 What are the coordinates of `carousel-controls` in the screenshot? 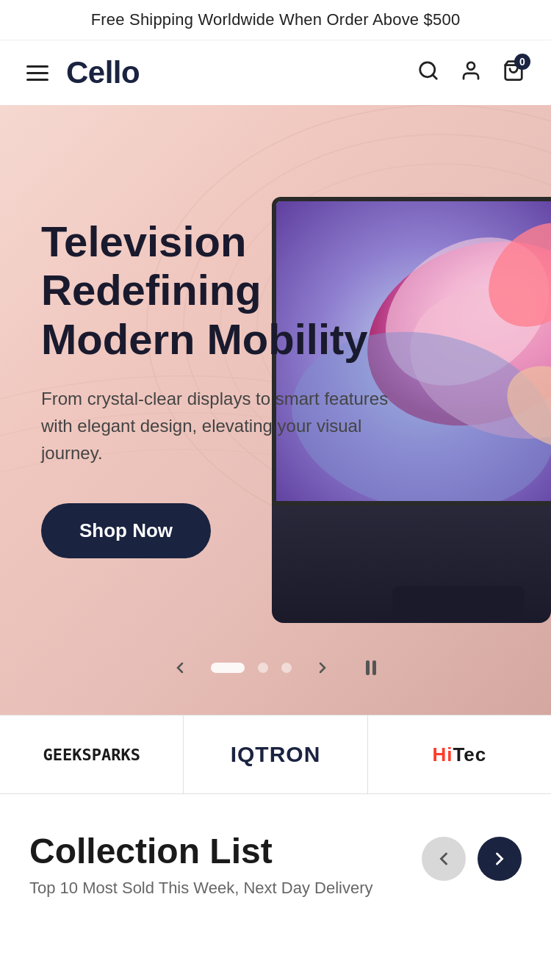 It's located at (276, 668).